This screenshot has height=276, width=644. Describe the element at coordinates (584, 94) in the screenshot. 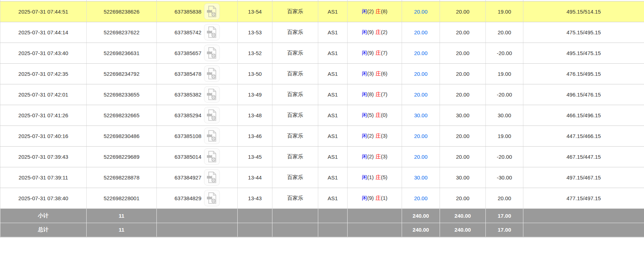

I see `cell-balance: 496.15/476.15` at that location.